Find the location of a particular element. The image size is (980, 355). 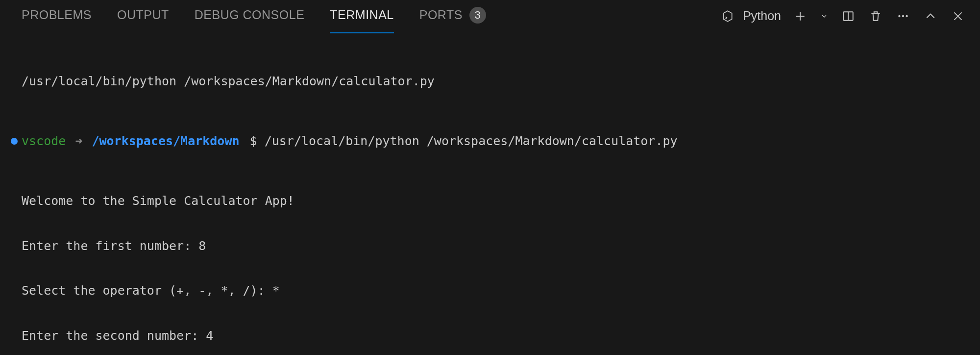

tab-output-label: OUTPUT is located at coordinates (143, 15).